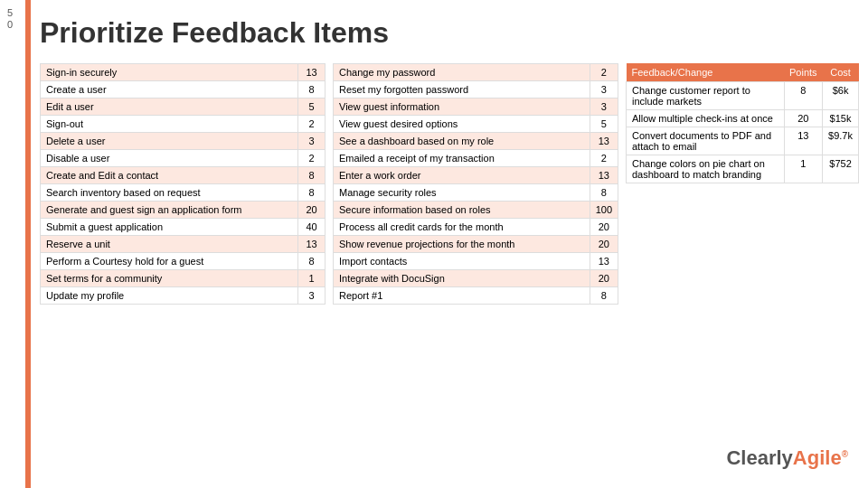 Image resolution: width=868 pixels, height=488 pixels. Describe the element at coordinates (183, 278) in the screenshot. I see `table-row: Set terms for a community1` at that location.